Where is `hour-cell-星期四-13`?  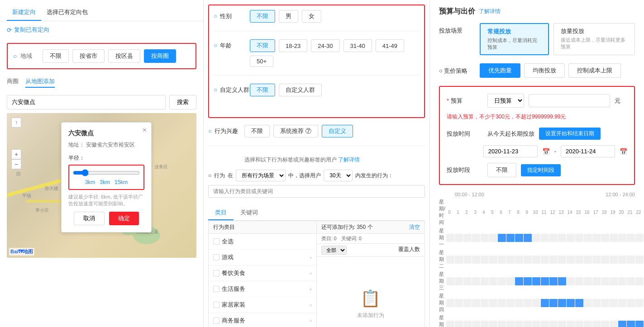
hour-cell-星期四-13 is located at coordinates (562, 303).